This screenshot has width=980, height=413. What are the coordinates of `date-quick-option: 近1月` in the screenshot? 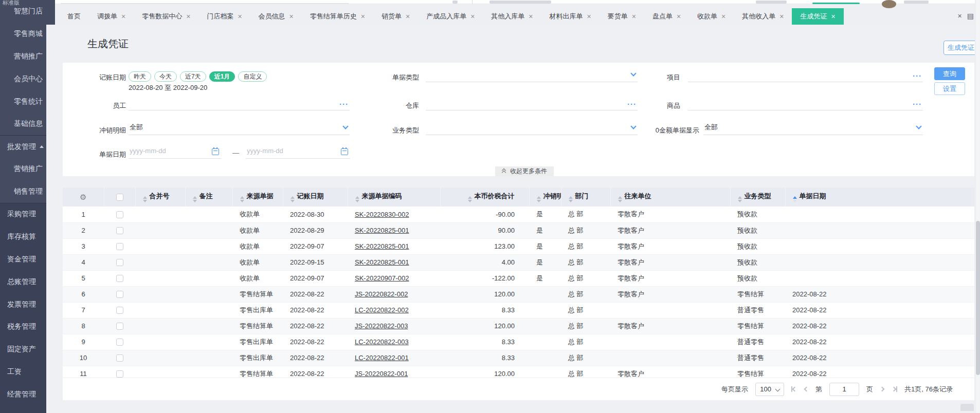 It's located at (222, 77).